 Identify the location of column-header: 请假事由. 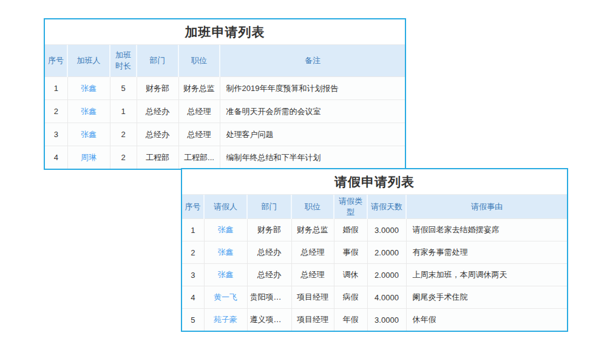
(487, 207).